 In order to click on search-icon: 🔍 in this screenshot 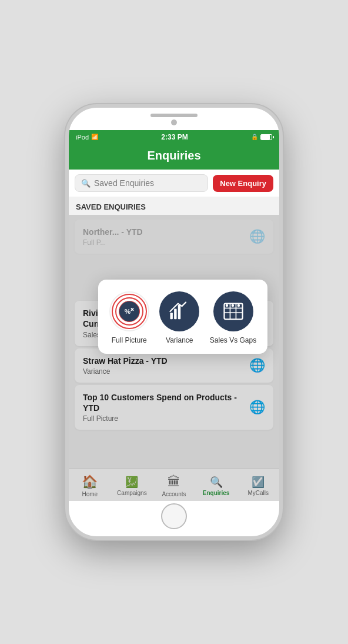, I will do `click(86, 184)`.